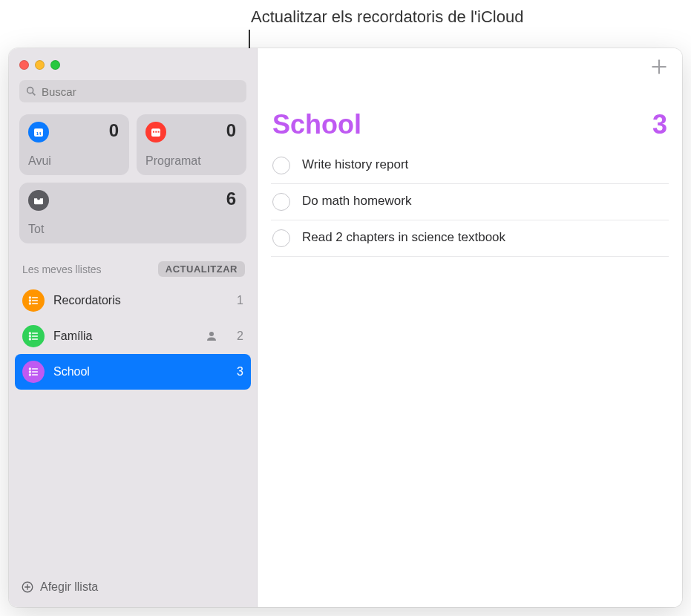  What do you see at coordinates (74, 145) in the screenshot?
I see `smart-card-today: 14 0 Avui` at bounding box center [74, 145].